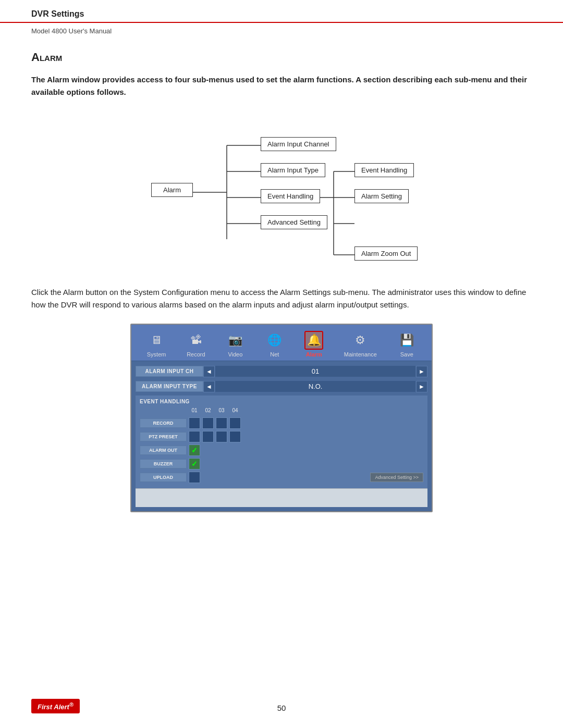  What do you see at coordinates (163, 450) in the screenshot?
I see `alarm-out-label: ALARM OUT` at bounding box center [163, 450].